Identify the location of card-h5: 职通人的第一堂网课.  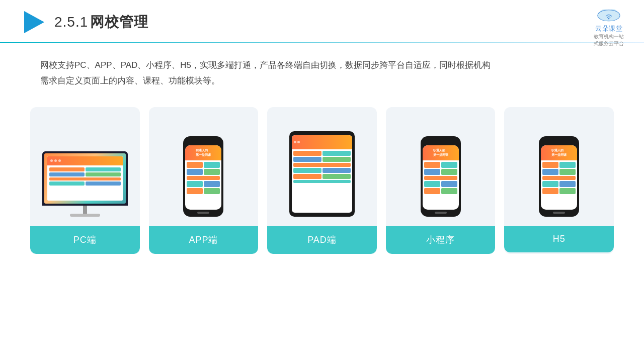
(559, 180).